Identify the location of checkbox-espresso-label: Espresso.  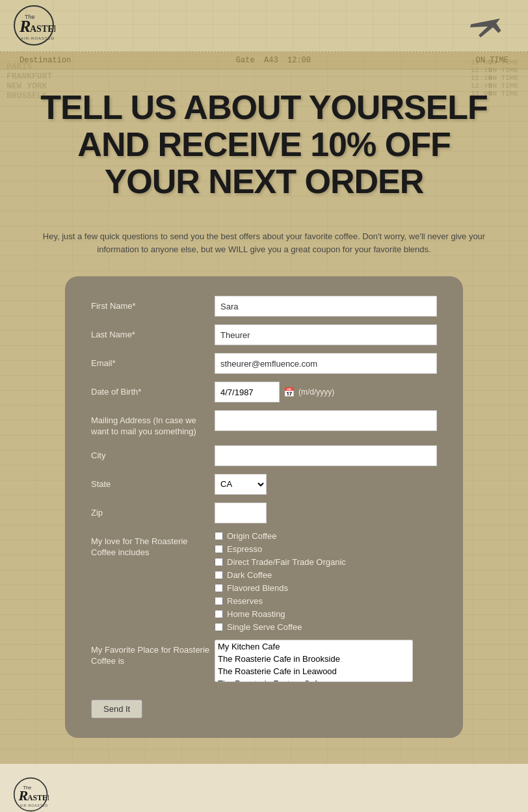
(244, 549).